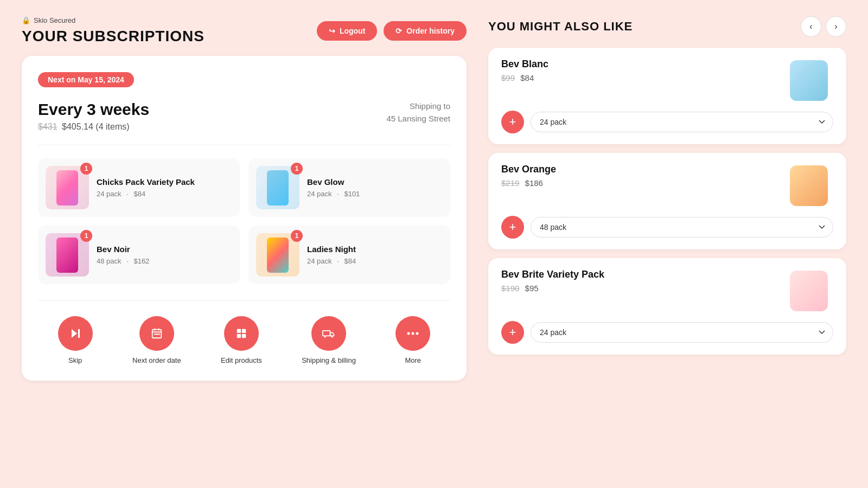 The width and height of the screenshot is (868, 488). Describe the element at coordinates (157, 333) in the screenshot. I see `calendar-icon` at that location.